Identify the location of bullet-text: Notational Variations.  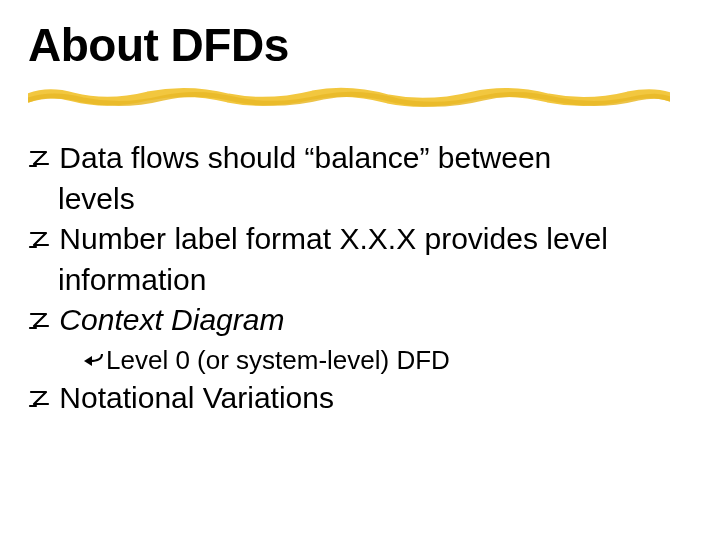
(196, 398).